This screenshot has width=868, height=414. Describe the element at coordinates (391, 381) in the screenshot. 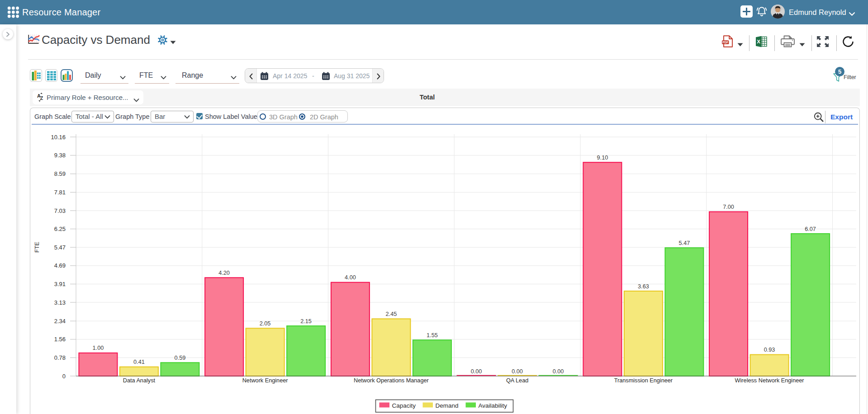

I see `svg-text: Network Operations Manager` at that location.